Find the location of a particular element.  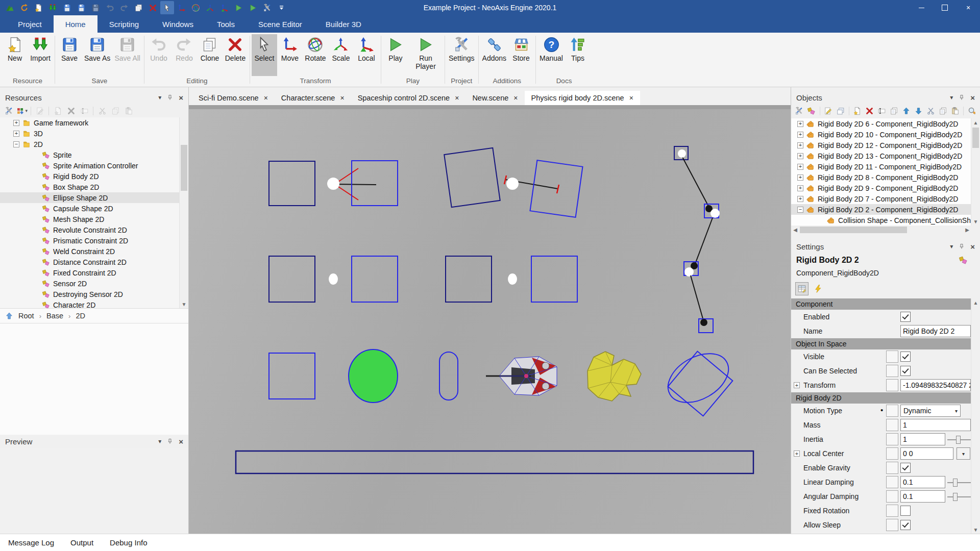

new-object-button is located at coordinates (857, 111).